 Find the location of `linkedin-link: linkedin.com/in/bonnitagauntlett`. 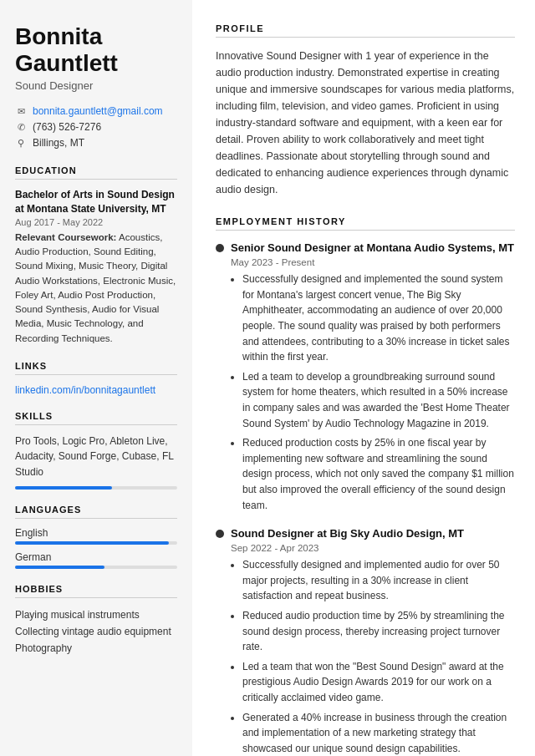

linkedin-link: linkedin.com/in/bonnitagauntlett is located at coordinates (85, 390).